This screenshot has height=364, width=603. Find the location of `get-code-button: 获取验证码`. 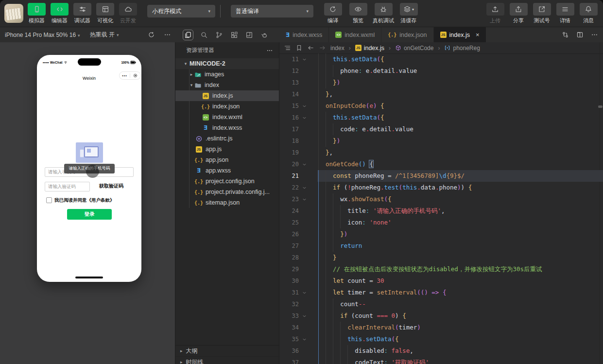

get-code-button: 获取验证码 is located at coordinates (111, 186).